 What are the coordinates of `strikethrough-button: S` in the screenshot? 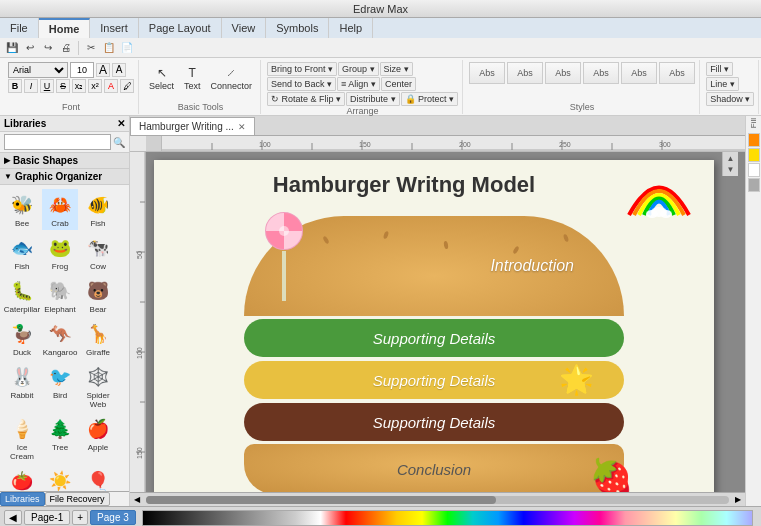 It's located at (63, 86).